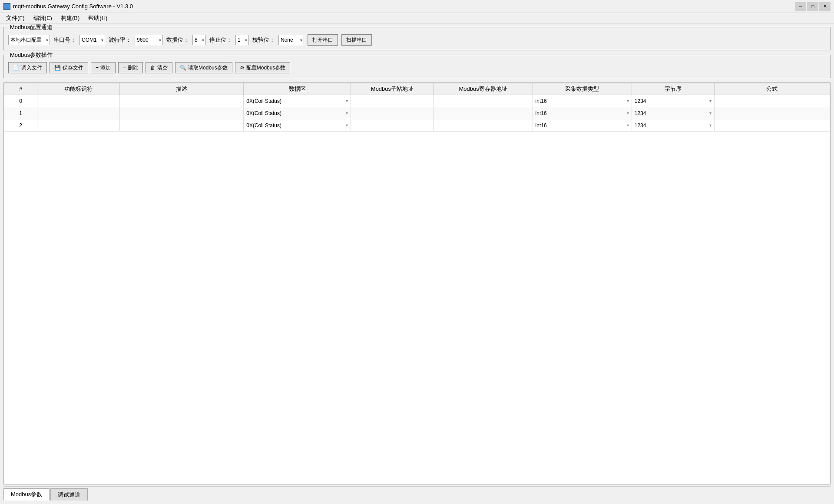 The height and width of the screenshot is (504, 834). I want to click on tab-debug-channel: 调试通道, so click(69, 494).